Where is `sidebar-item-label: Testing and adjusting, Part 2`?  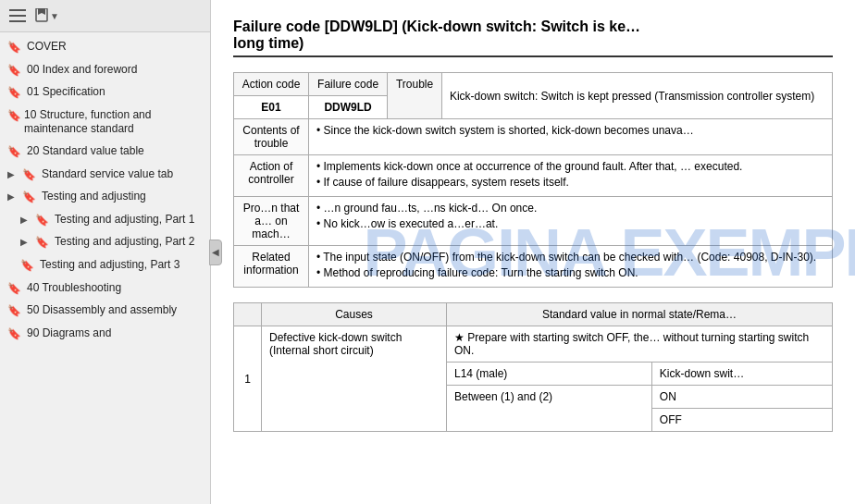
sidebar-item-label: Testing and adjusting, Part 2 is located at coordinates (124, 242).